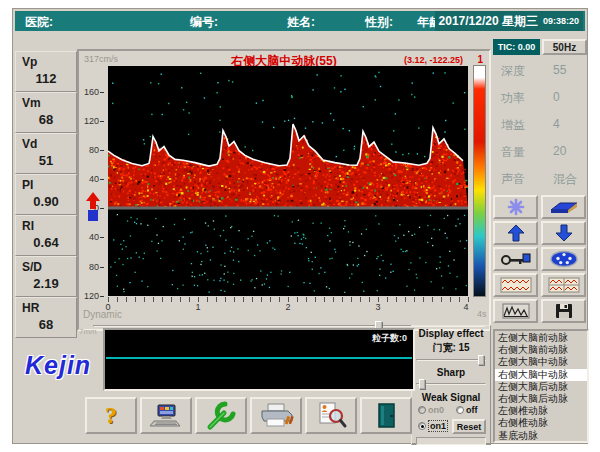 Image resolution: width=600 pixels, height=452 pixels. I want to click on artery-item: 左侧大脑后动脉, so click(541, 387).